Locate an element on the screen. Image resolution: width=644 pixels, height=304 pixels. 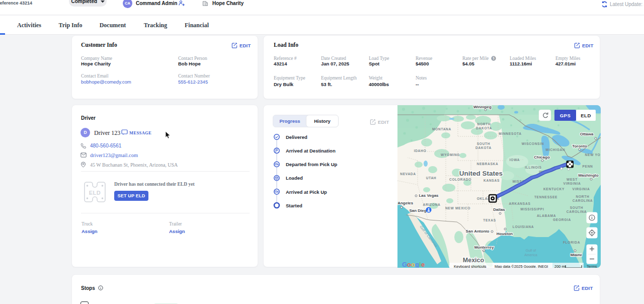
svg-text: MISSISSIPPI is located at coordinates (532, 209).